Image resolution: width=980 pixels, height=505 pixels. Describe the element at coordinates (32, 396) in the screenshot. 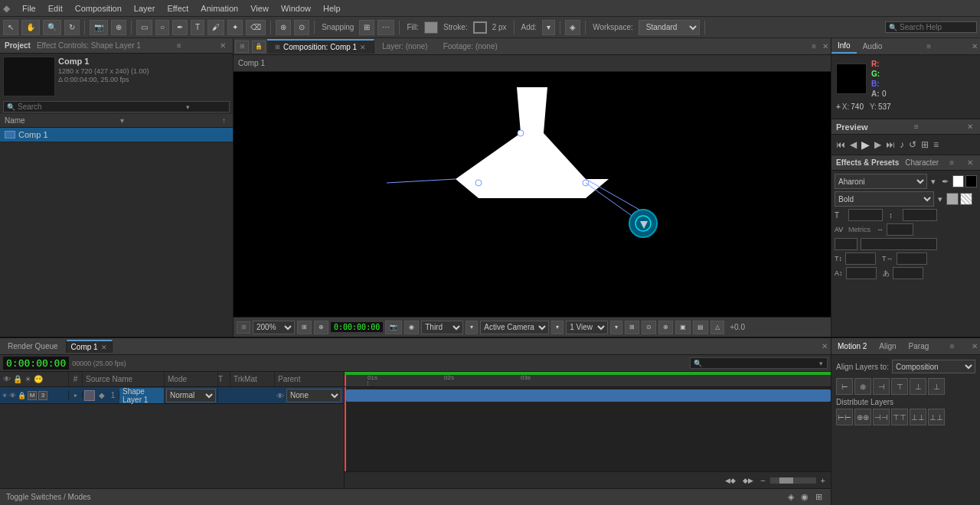

I see `layer-motion-blur-btn: M` at that location.